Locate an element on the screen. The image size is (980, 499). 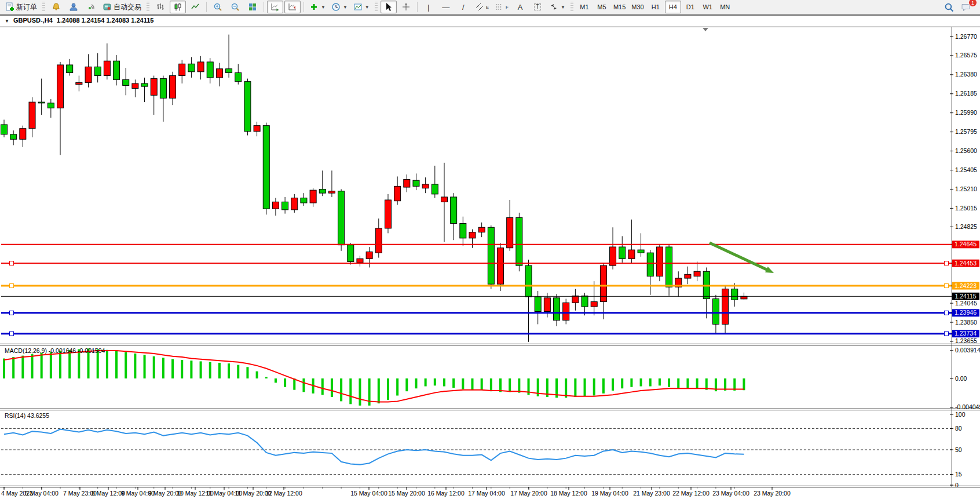
price-tick-label: 1.25990 is located at coordinates (966, 112).